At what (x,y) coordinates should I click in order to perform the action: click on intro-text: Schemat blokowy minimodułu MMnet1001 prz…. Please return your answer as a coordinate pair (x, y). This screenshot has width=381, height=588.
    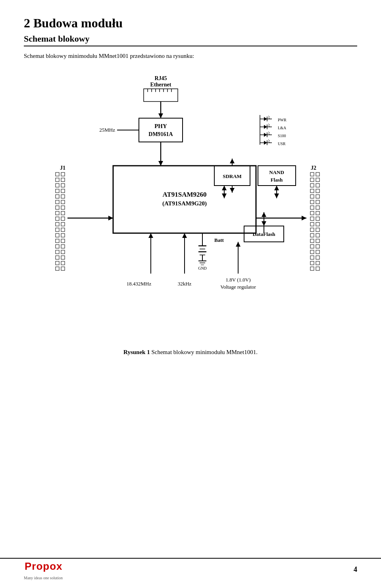
    Looking at the image, I should click on (190, 56).